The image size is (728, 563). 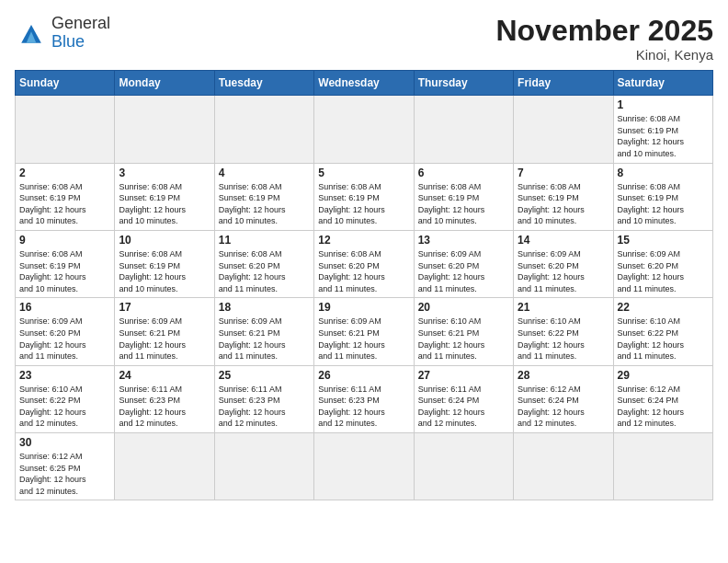 What do you see at coordinates (663, 331) in the screenshot?
I see `table-row: 22Sunrise: 6:10 AM Sunset: 6:22 PM Dayli…` at bounding box center [663, 331].